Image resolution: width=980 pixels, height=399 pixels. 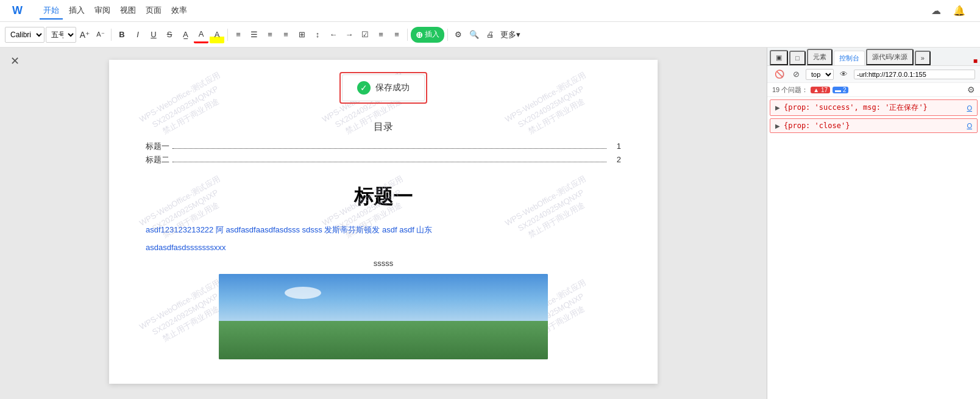 What do you see at coordinates (15, 61) in the screenshot?
I see `close-btn: ✕` at bounding box center [15, 61].